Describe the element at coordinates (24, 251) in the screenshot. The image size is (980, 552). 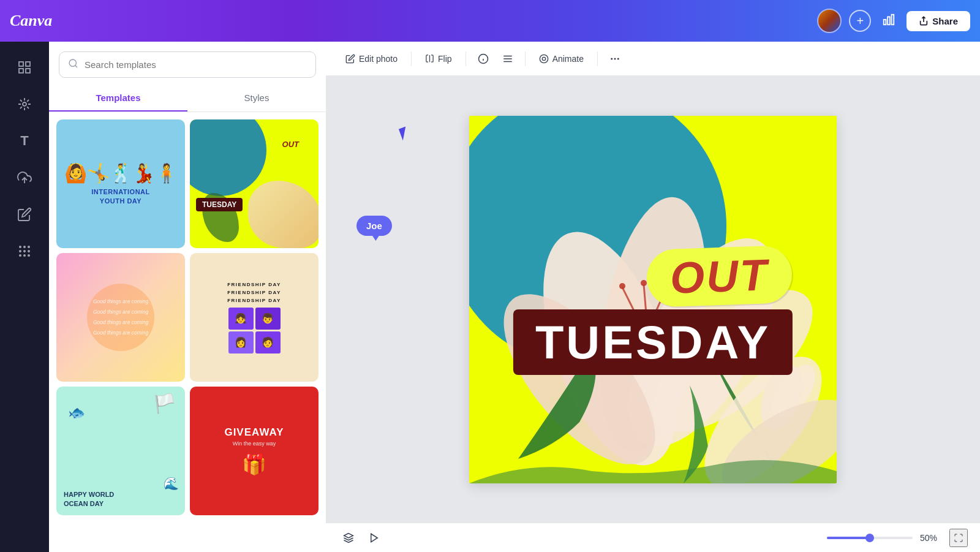
I see `sidebar-icon-apps` at that location.